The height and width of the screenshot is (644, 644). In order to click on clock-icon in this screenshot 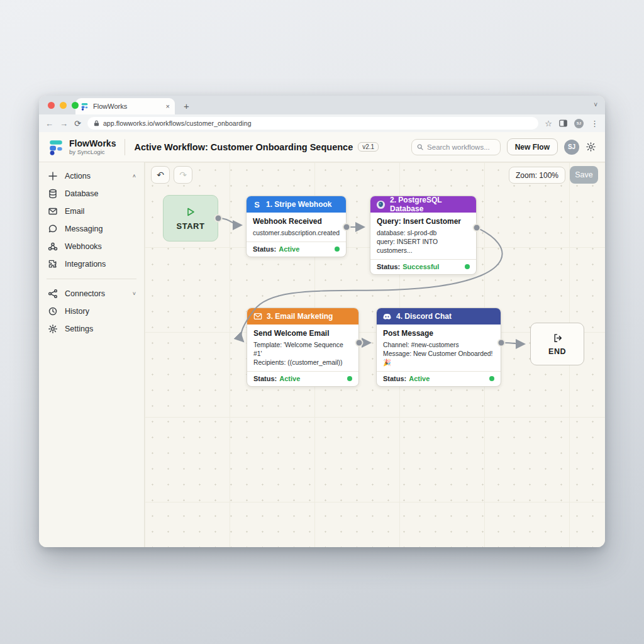, I will do `click(53, 311)`.